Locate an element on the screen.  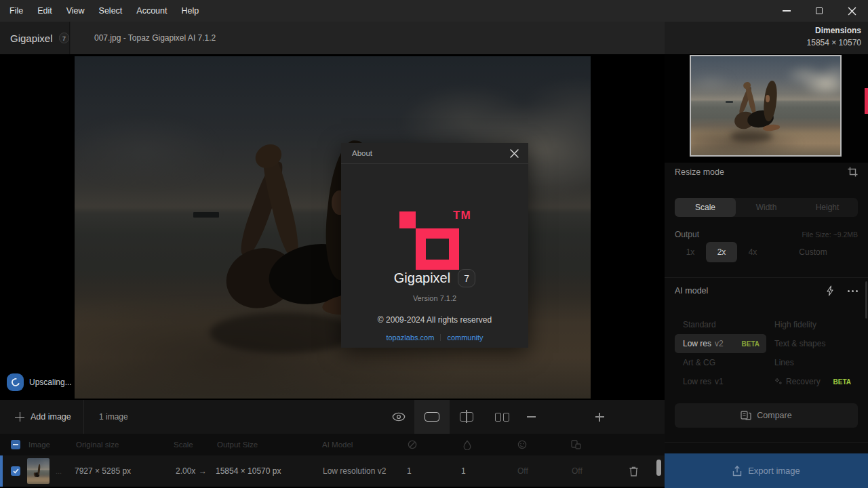
app-name: Gigapixel is located at coordinates (31, 38).